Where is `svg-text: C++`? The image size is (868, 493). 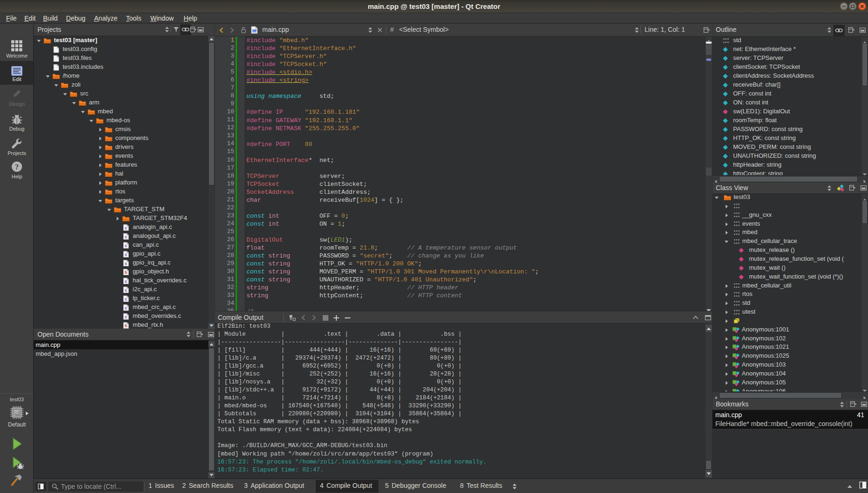
svg-text: C++ is located at coordinates (254, 31).